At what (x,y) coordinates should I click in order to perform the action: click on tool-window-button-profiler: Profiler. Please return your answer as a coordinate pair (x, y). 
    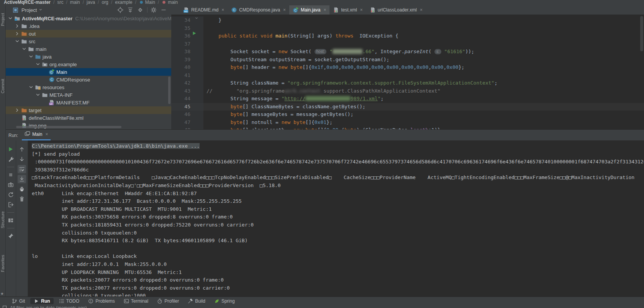
    Looking at the image, I should click on (168, 301).